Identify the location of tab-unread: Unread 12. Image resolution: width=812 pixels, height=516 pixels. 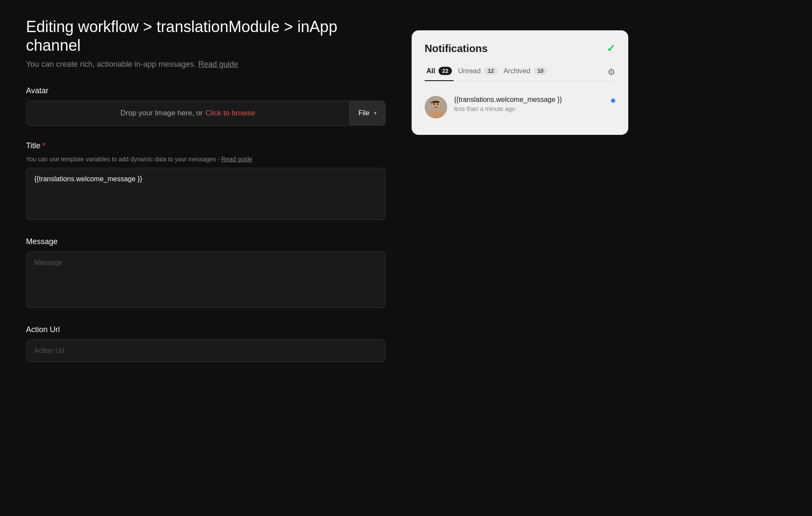
(477, 72).